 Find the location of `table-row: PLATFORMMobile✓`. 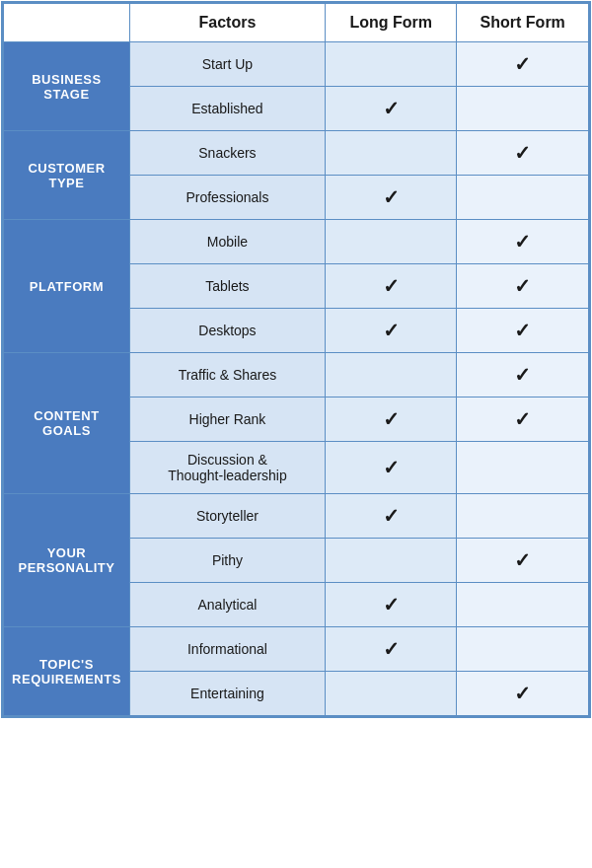

table-row: PLATFORMMobile✓ is located at coordinates (296, 243).